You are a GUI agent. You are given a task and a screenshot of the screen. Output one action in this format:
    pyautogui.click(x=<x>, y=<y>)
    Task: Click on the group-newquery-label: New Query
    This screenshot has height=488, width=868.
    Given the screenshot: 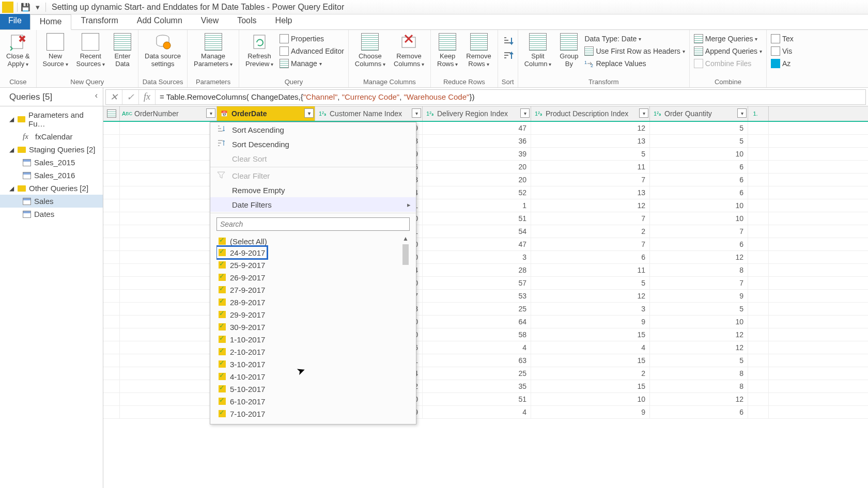 What is the action you would take?
    pyautogui.click(x=87, y=83)
    